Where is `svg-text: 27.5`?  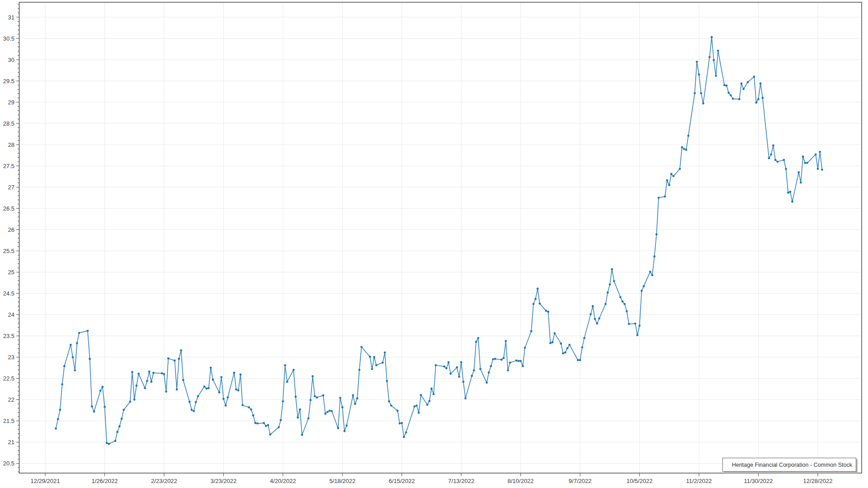
svg-text: 27.5 is located at coordinates (9, 166).